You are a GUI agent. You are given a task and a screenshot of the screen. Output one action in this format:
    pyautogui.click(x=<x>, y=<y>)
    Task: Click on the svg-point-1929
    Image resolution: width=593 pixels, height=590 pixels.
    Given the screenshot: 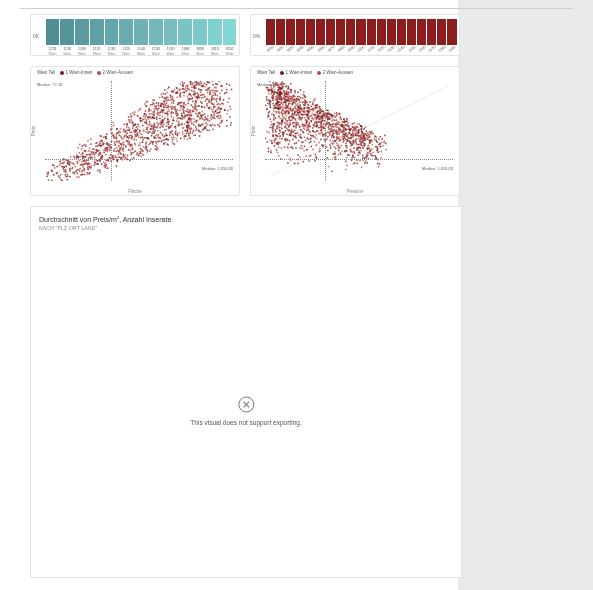 What is the action you would take?
    pyautogui.click(x=335, y=152)
    